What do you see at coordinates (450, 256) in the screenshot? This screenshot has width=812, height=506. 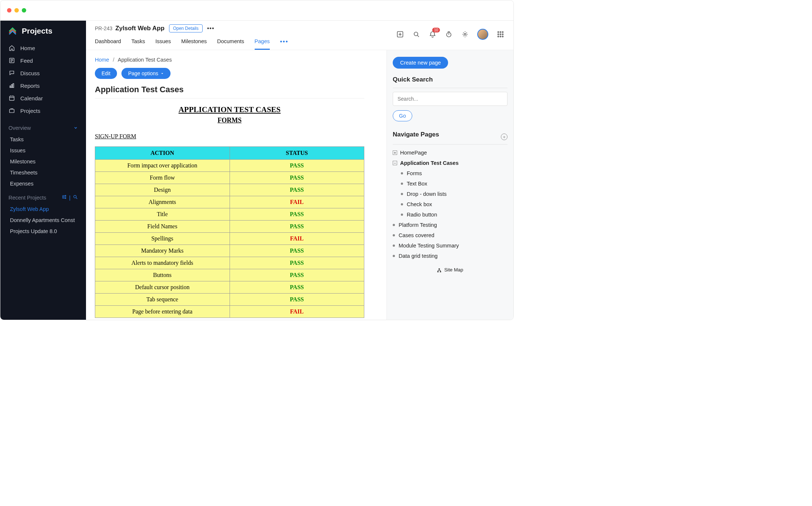 I see `tree-sibling-item: Data grid testing` at bounding box center [450, 256].